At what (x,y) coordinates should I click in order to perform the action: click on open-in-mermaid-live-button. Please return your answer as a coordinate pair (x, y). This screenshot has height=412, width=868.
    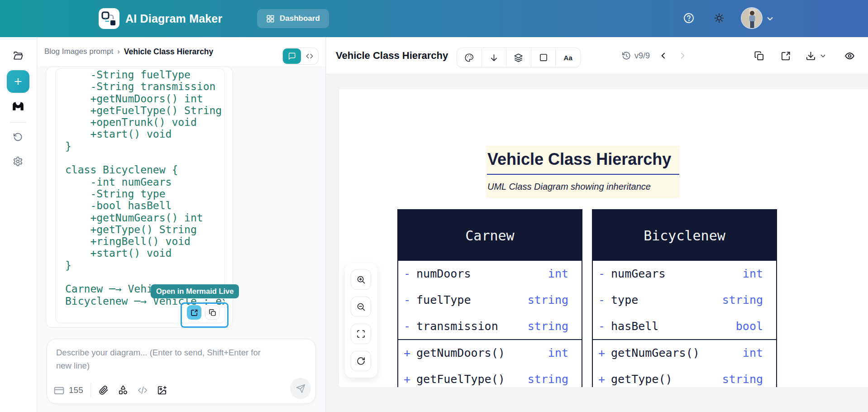
    Looking at the image, I should click on (194, 312).